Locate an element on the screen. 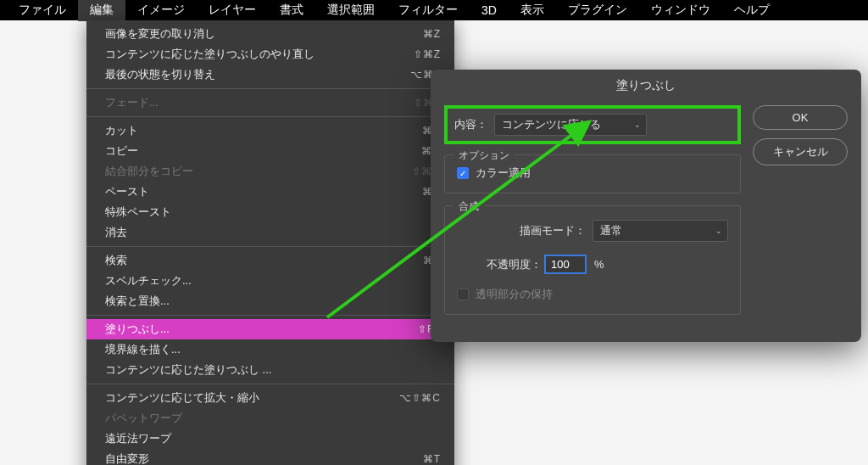 This screenshot has width=868, height=465. dropdown-item-label: コンテンツに応じた塗りつぶし ... is located at coordinates (188, 370).